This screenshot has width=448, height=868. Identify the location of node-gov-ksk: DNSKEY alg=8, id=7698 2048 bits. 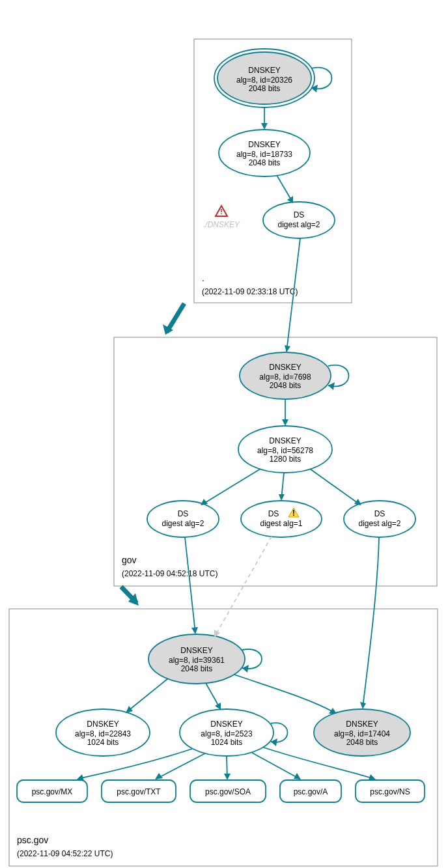
(285, 376).